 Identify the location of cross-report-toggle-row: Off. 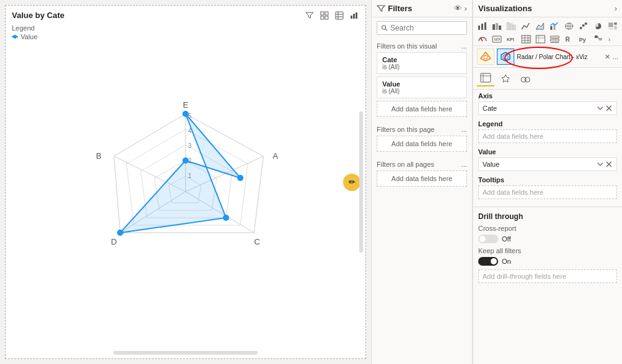
(548, 239).